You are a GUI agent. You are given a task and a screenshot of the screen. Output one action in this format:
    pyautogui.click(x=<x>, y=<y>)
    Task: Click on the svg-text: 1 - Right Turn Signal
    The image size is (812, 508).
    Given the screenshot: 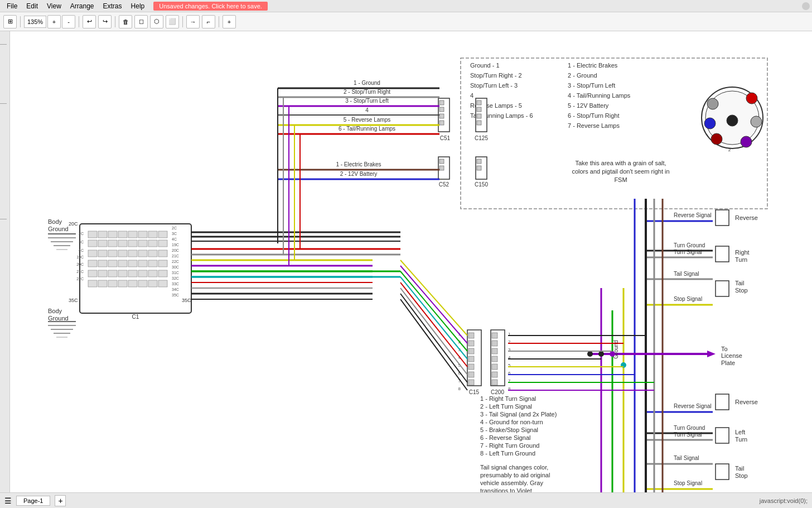 What is the action you would take?
    pyautogui.click(x=508, y=399)
    